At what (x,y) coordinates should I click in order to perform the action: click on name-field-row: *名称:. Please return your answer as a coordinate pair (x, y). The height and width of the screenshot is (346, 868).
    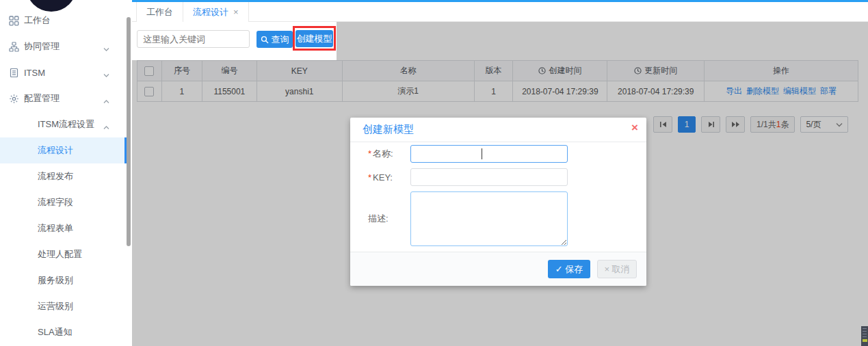
    Looking at the image, I should click on (498, 154).